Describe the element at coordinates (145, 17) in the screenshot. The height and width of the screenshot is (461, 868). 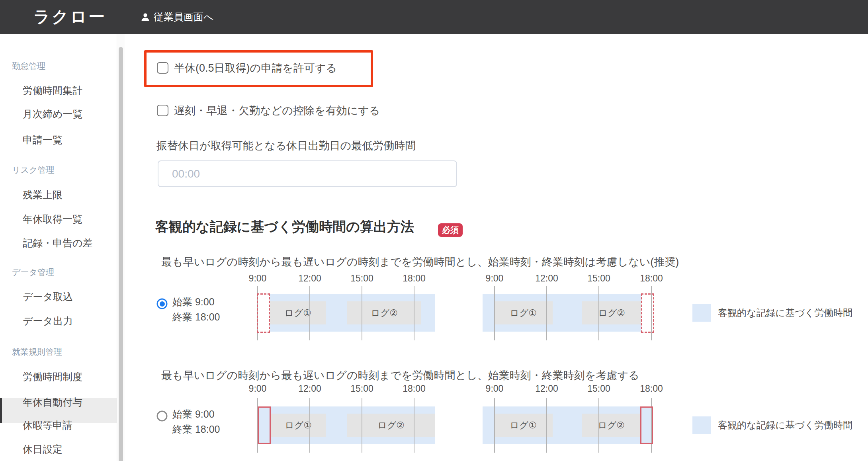
I see `person-icon` at that location.